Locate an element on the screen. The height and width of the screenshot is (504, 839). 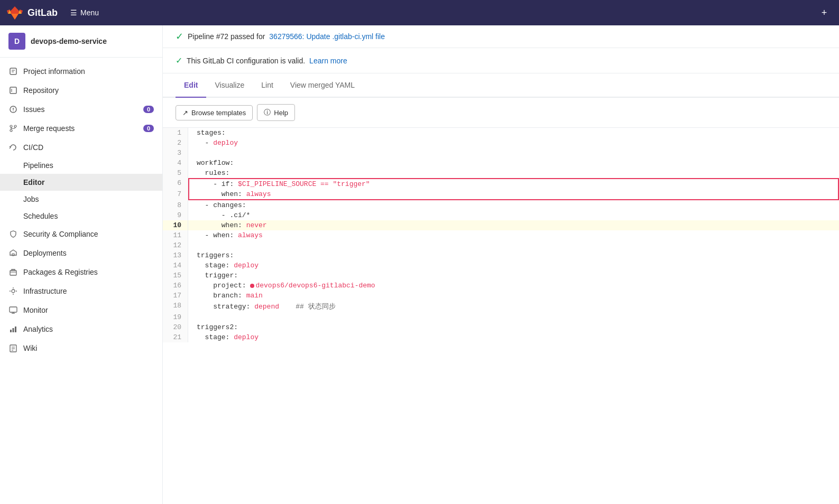
code-line: 20 triggers2: is located at coordinates (501, 328).